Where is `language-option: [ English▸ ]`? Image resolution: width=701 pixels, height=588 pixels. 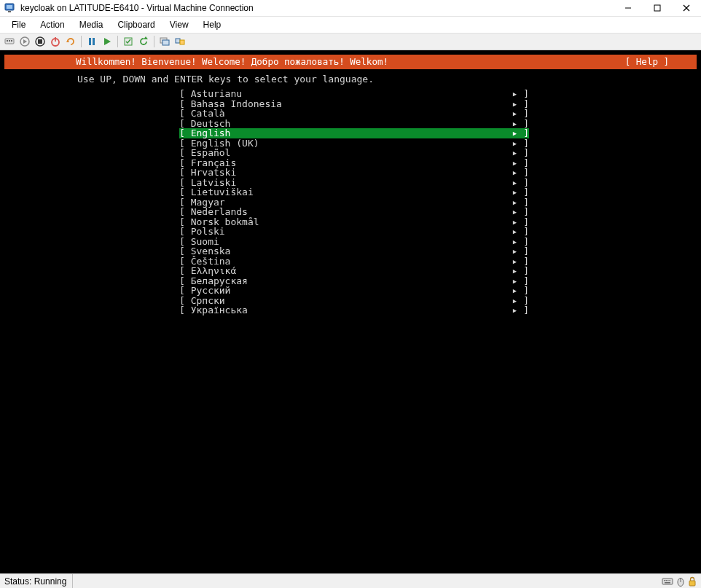
language-option: [ English▸ ] is located at coordinates (354, 133).